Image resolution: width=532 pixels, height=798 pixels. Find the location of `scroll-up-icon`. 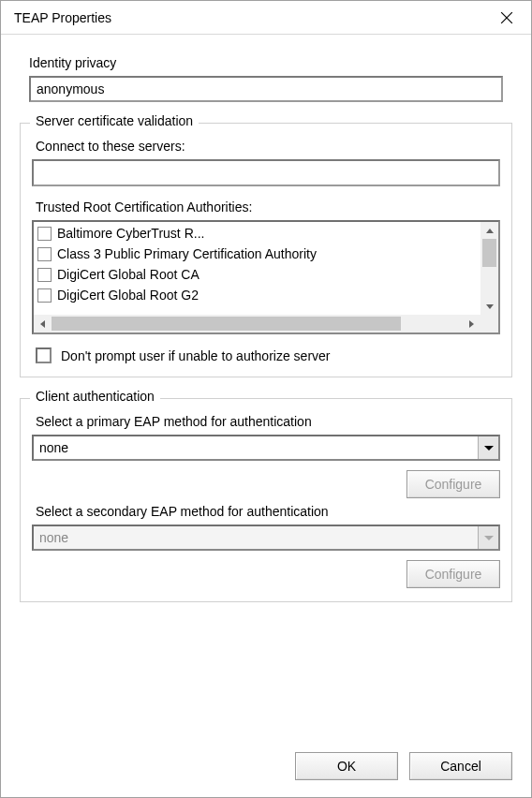

scroll-up-icon is located at coordinates (489, 230).